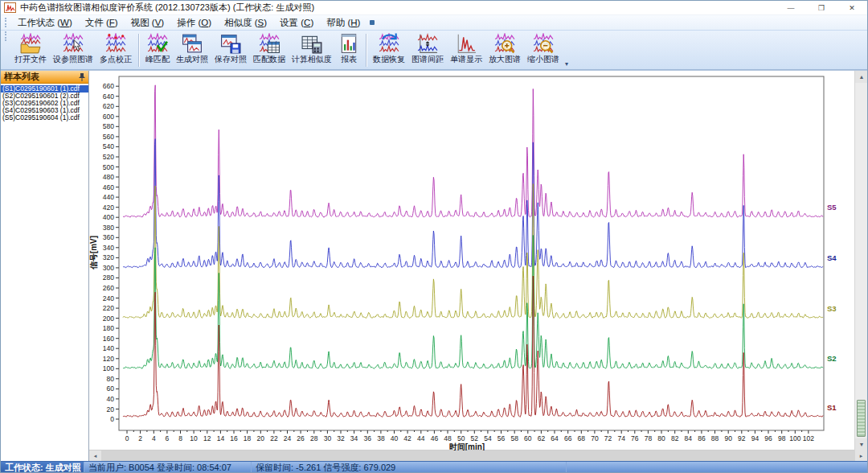  I want to click on menubar-grip, so click(6, 23).